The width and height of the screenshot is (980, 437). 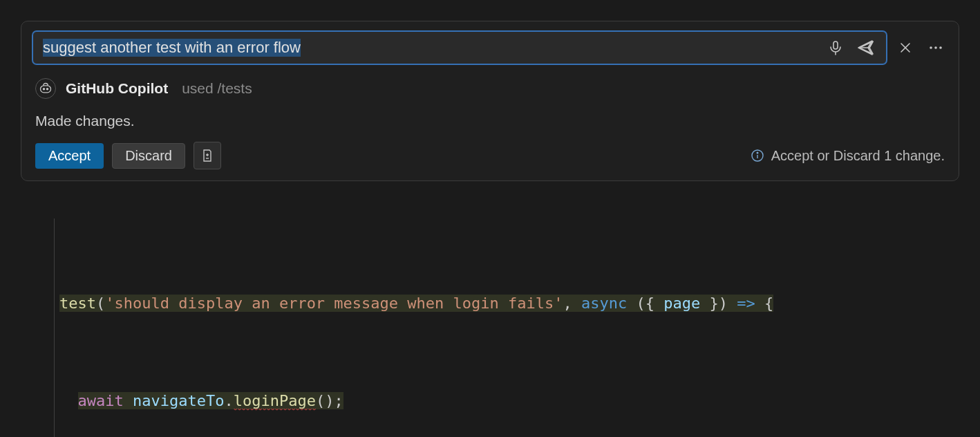 I want to click on panel-side-actions, so click(x=921, y=48).